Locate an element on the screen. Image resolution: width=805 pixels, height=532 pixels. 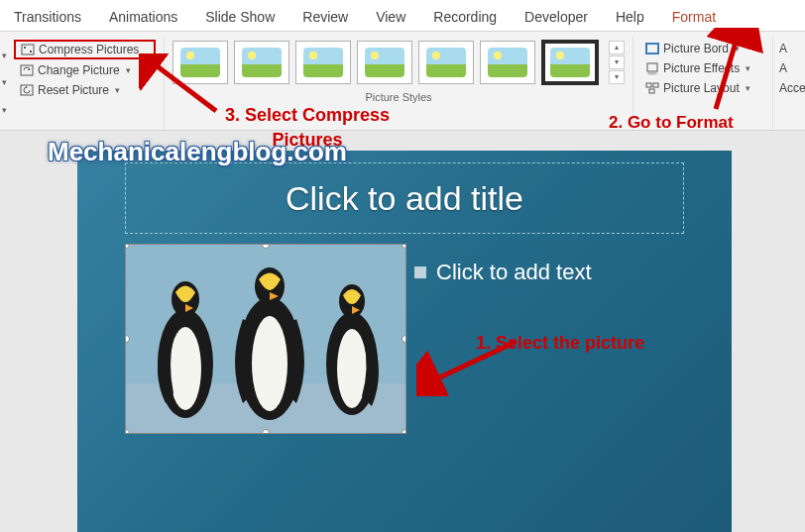
compress-pictures-button: Compress Pictures is located at coordinates (85, 50).